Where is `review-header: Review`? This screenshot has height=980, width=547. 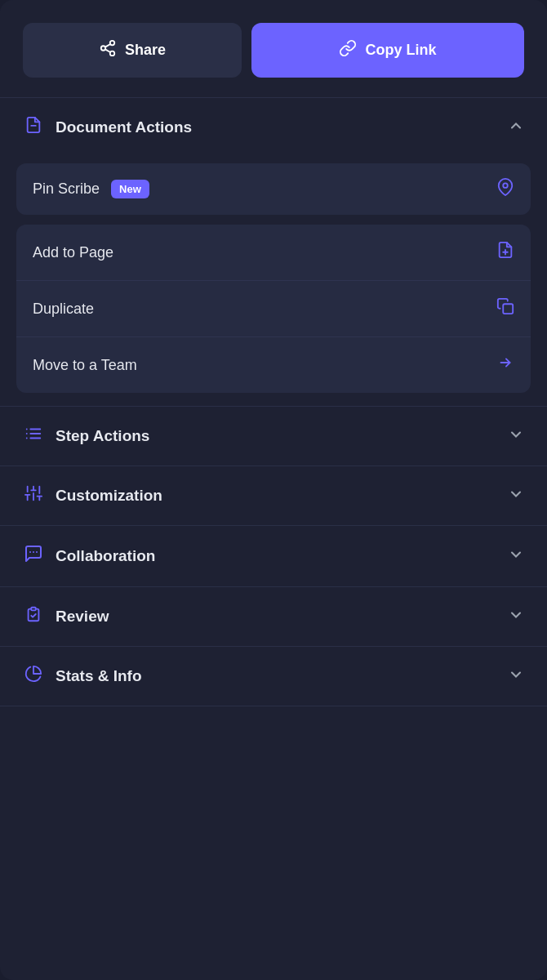 review-header: Review is located at coordinates (274, 617).